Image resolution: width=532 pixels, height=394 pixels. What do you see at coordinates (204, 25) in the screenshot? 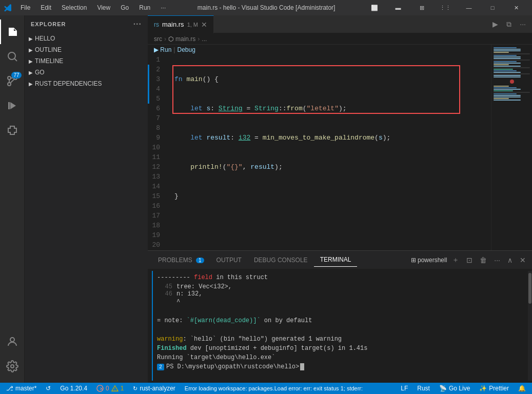
I see `tab-close-btn: ✕` at bounding box center [204, 25].